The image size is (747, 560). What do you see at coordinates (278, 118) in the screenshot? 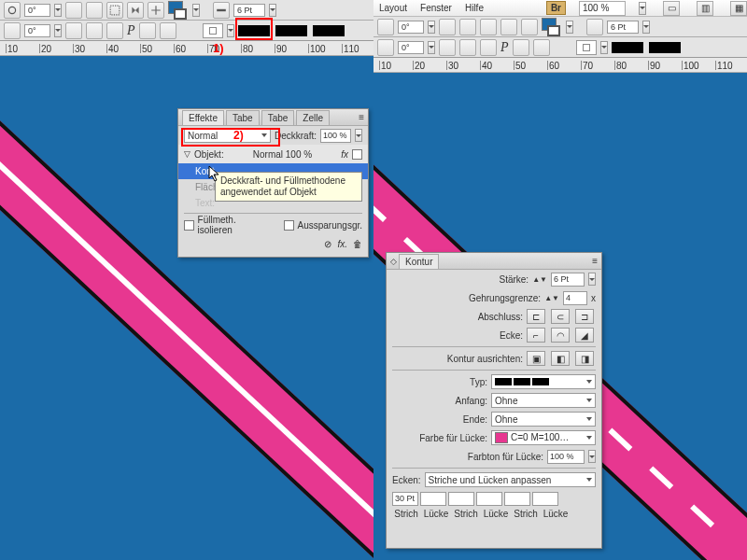
I see `tab-tabe2: Tabe` at bounding box center [278, 118].